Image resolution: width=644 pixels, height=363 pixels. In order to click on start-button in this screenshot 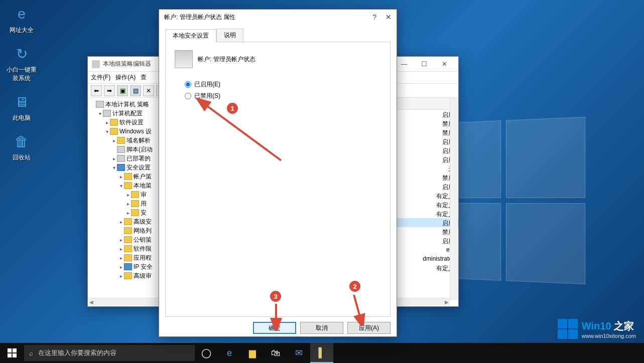, I will do `click(12, 353)`.